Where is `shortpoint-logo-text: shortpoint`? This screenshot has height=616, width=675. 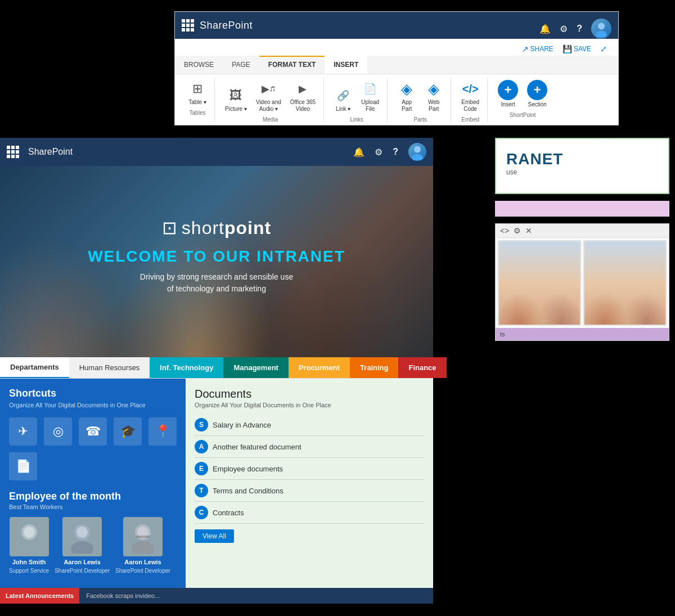
shortpoint-logo-text: shortpoint is located at coordinates (226, 228).